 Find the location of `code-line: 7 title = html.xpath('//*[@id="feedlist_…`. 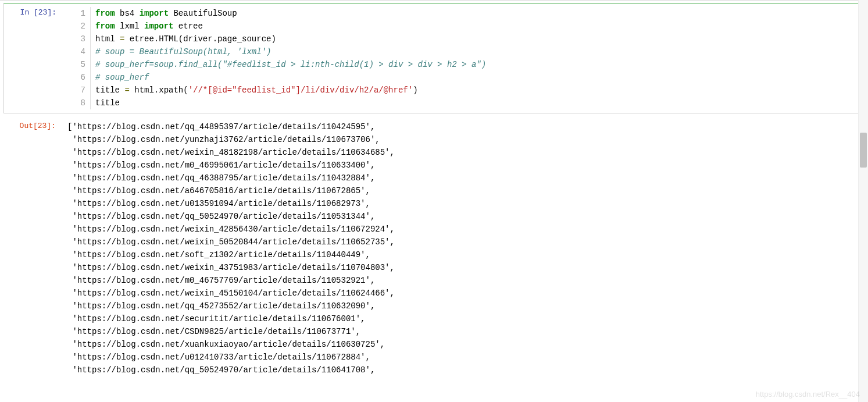

code-line: 7 title = html.xpath('//*[@id="feedlist_… is located at coordinates (463, 90).